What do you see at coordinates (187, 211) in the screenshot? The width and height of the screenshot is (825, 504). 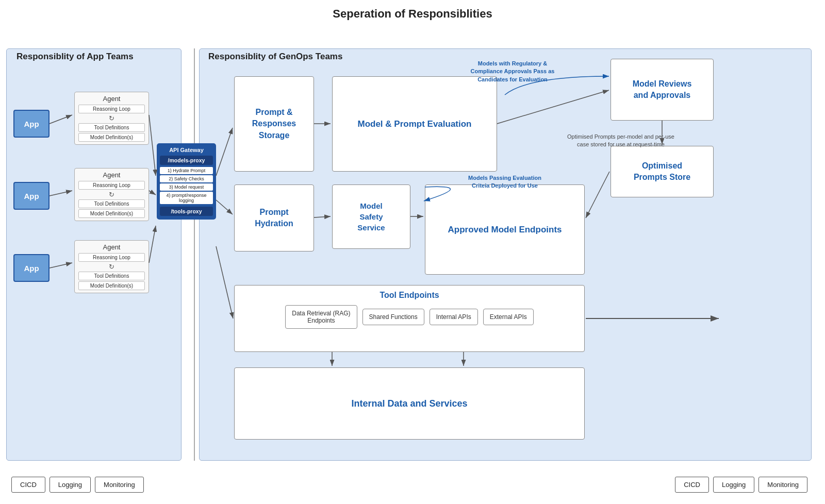 I see `tools-proxy-label: /tools-proxy` at bounding box center [187, 211].